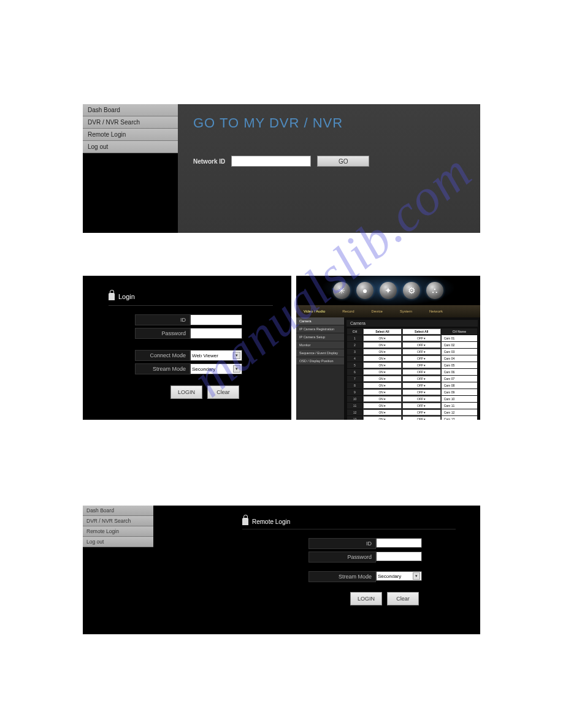 The image size is (563, 728). I want to click on cell-name: Cam 09, so click(459, 392).